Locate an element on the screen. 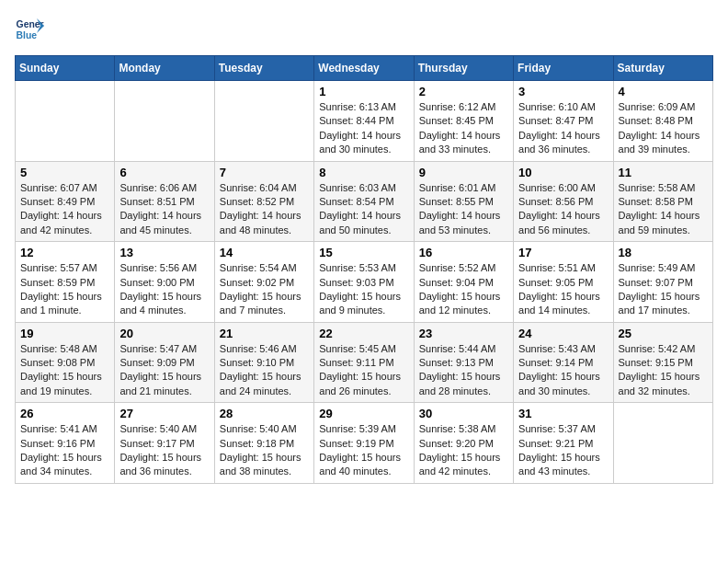  calendar-cell: 23Sunrise: 5:44 AM Sunset: 9:13 PM Dayli… is located at coordinates (463, 362).